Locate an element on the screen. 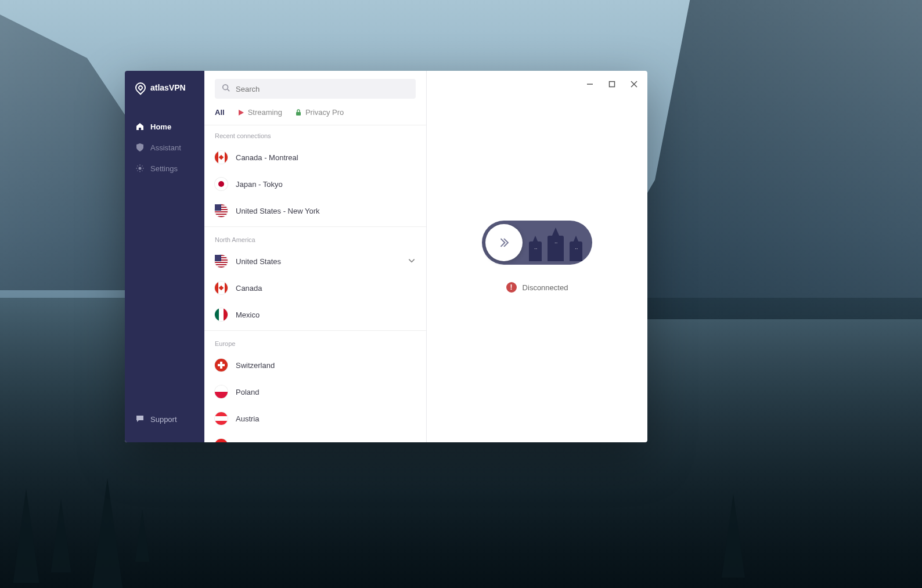  server-label: Switzerland is located at coordinates (255, 366).